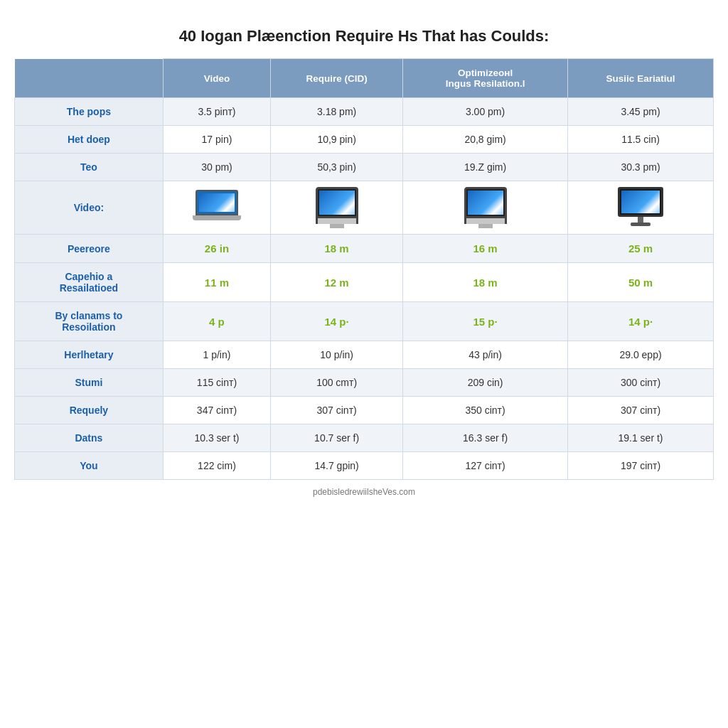 This screenshot has height=728, width=728. What do you see at coordinates (337, 168) in the screenshot?
I see `data-cell: 50,3 рin)` at bounding box center [337, 168].